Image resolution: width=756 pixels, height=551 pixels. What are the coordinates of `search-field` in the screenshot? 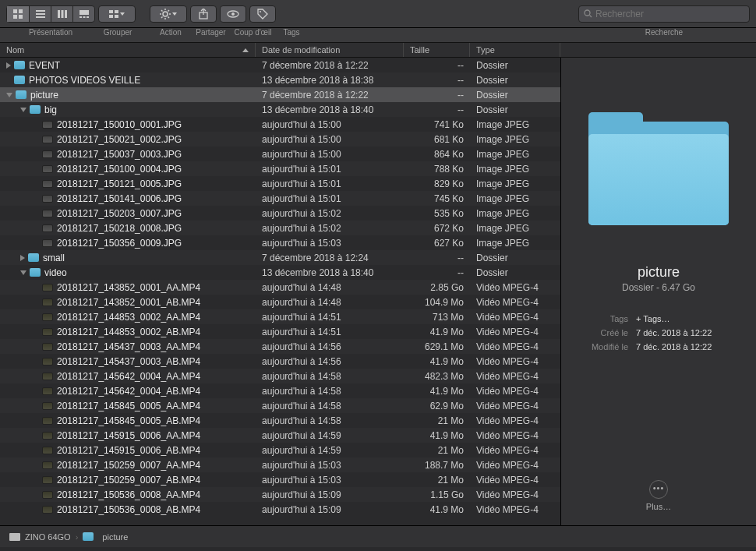 It's located at (664, 14).